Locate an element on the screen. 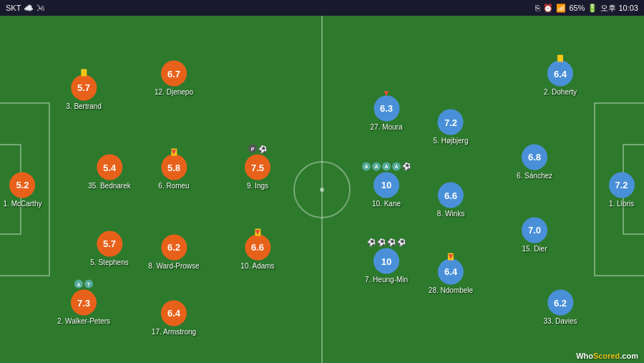 Image resolution: width=644 pixels, height=363 pixels. player-circle-bertrand: 5.7 is located at coordinates (84, 87).